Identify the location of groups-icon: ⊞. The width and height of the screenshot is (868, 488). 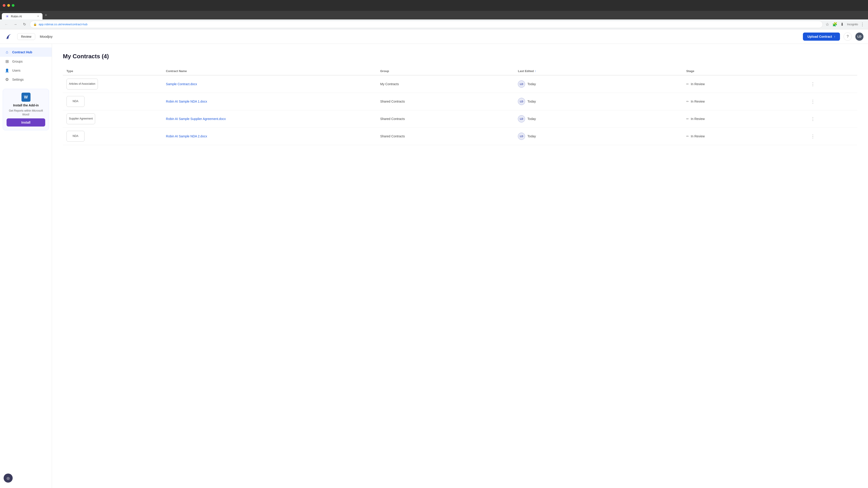
(7, 61).